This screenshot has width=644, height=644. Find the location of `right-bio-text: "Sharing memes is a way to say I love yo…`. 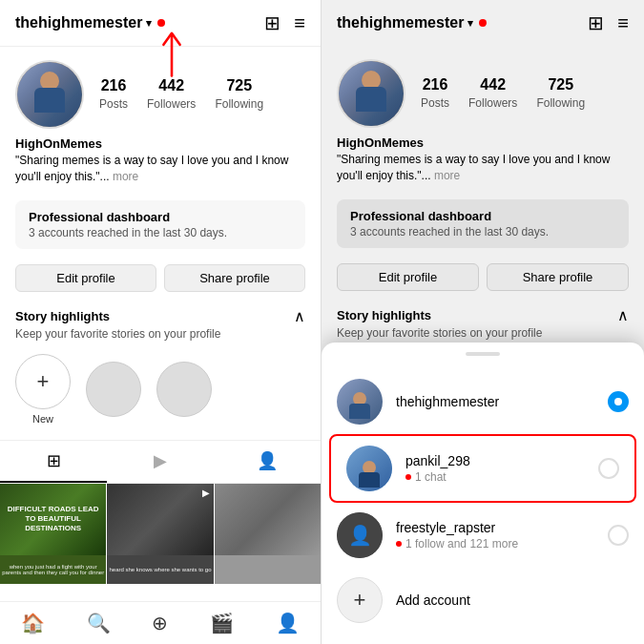

right-bio-text: "Sharing memes is a way to say I love yo… is located at coordinates (483, 168).